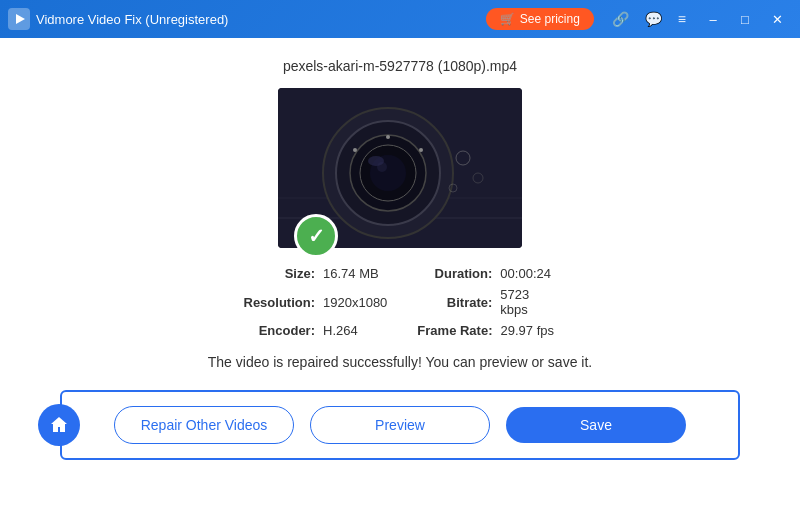 The height and width of the screenshot is (519, 800). What do you see at coordinates (777, 19) in the screenshot?
I see `close-button: ✕` at bounding box center [777, 19].